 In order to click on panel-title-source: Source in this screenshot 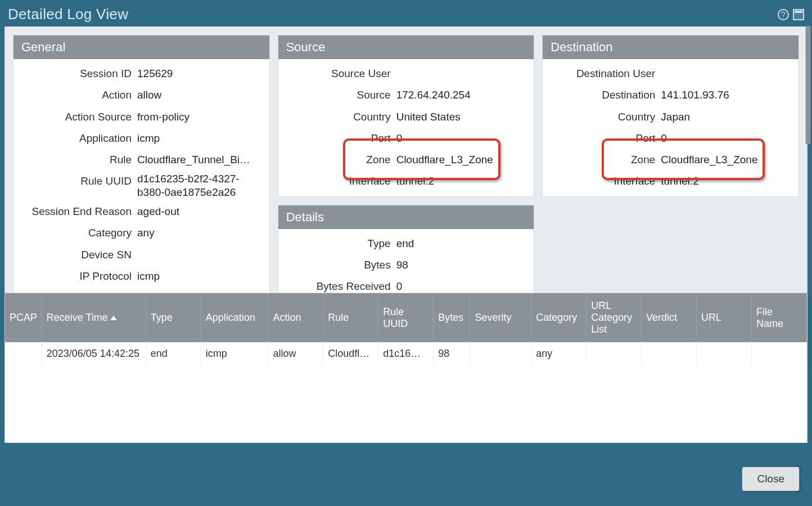, I will do `click(406, 47)`.